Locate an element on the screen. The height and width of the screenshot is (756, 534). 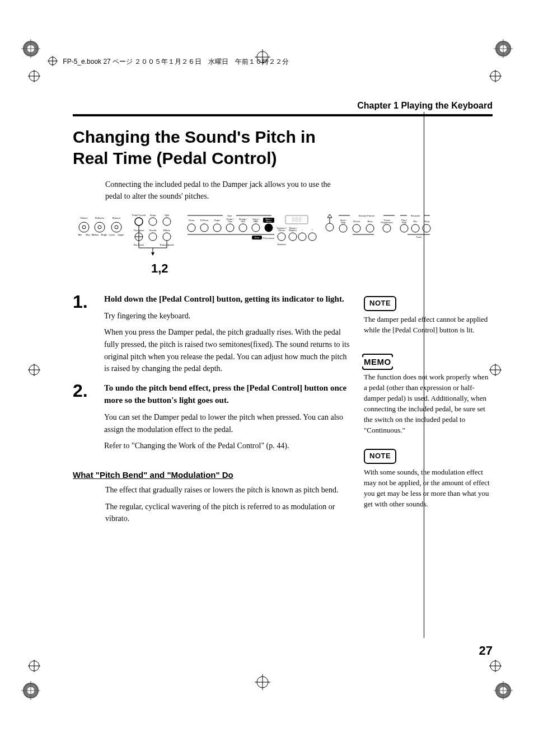
svg-text: Song is located at coordinates (427, 222).